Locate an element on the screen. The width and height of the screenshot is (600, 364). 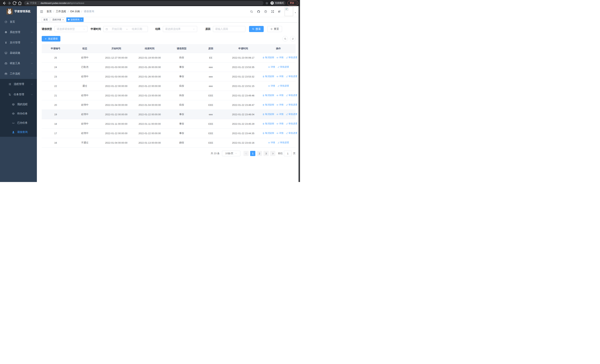
page-button-1: 1 is located at coordinates (253, 153).